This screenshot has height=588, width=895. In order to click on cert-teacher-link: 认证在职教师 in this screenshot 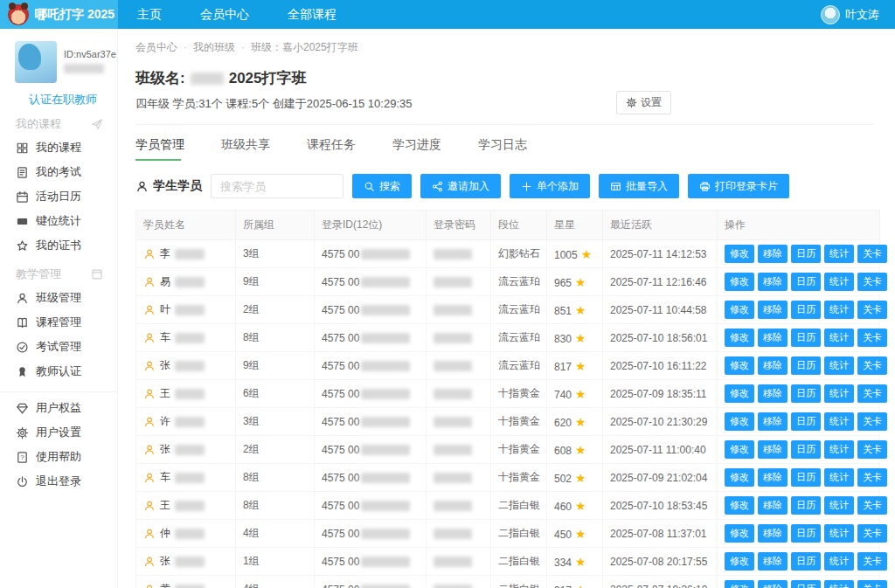, I will do `click(73, 100)`.